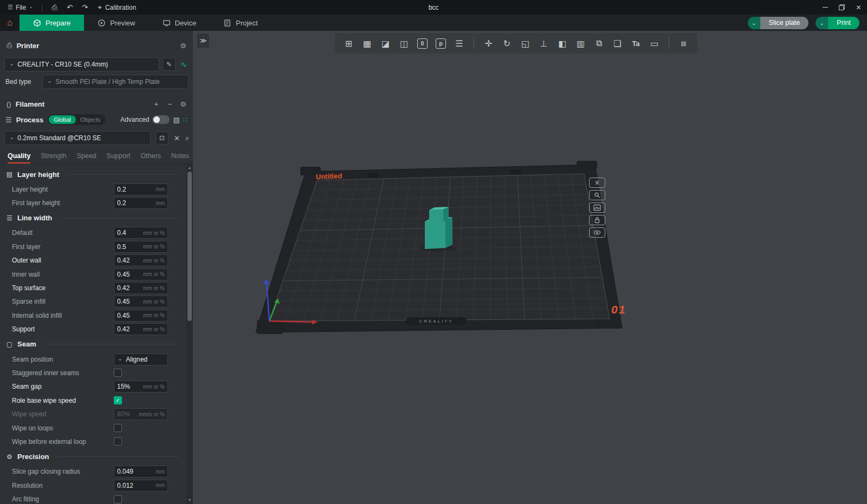 Image resolution: width=867 pixels, height=504 pixels. What do you see at coordinates (544, 43) in the screenshot?
I see `lay-flat-icon: ⊥` at bounding box center [544, 43].